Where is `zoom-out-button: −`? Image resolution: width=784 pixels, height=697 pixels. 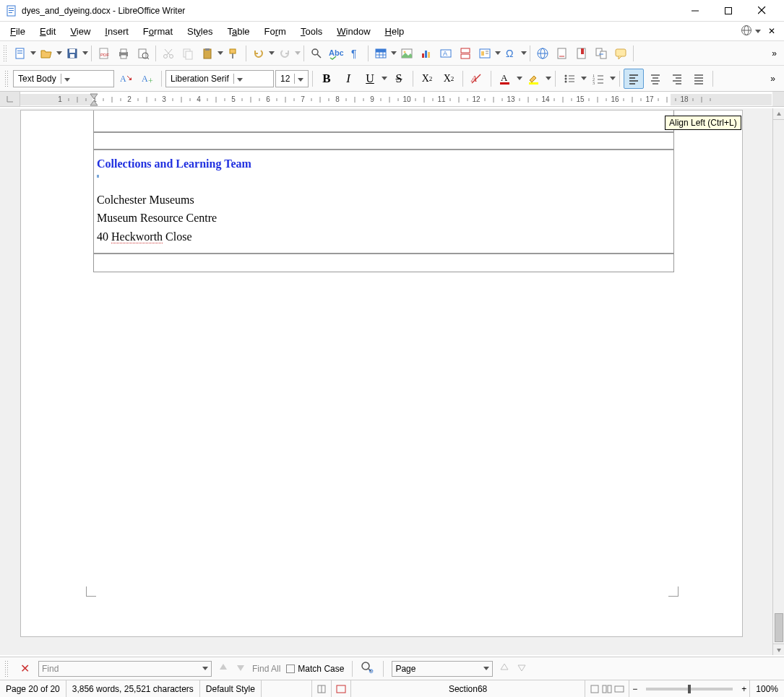 zoom-out-button: − is located at coordinates (634, 689).